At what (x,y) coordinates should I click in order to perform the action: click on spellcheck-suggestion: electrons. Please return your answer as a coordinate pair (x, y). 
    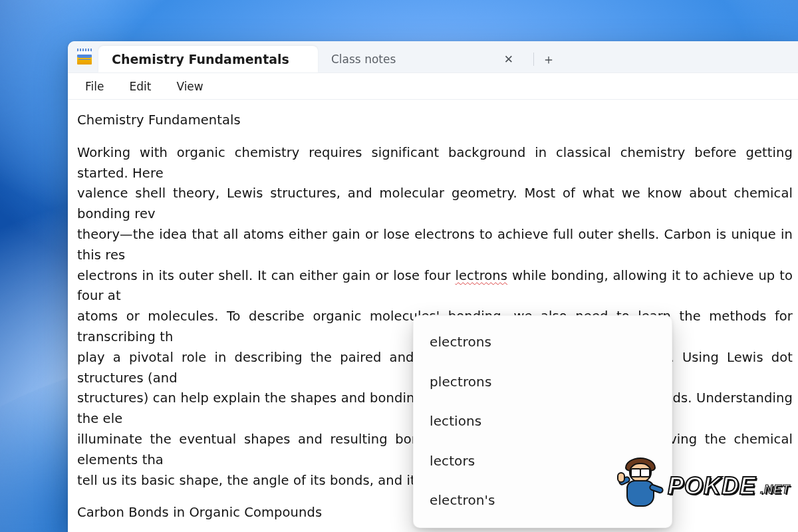
    Looking at the image, I should click on (543, 342).